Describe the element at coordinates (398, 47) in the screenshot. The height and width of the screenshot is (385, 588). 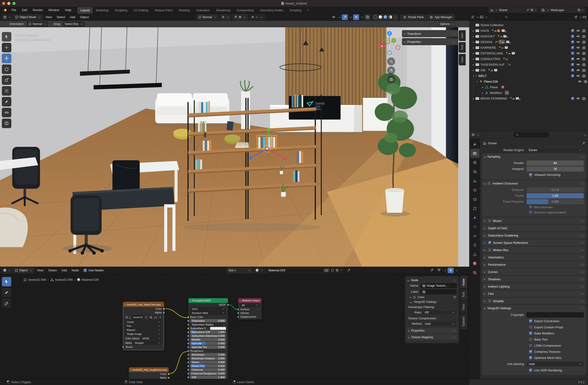
I see `gizmo-x-neg` at that location.